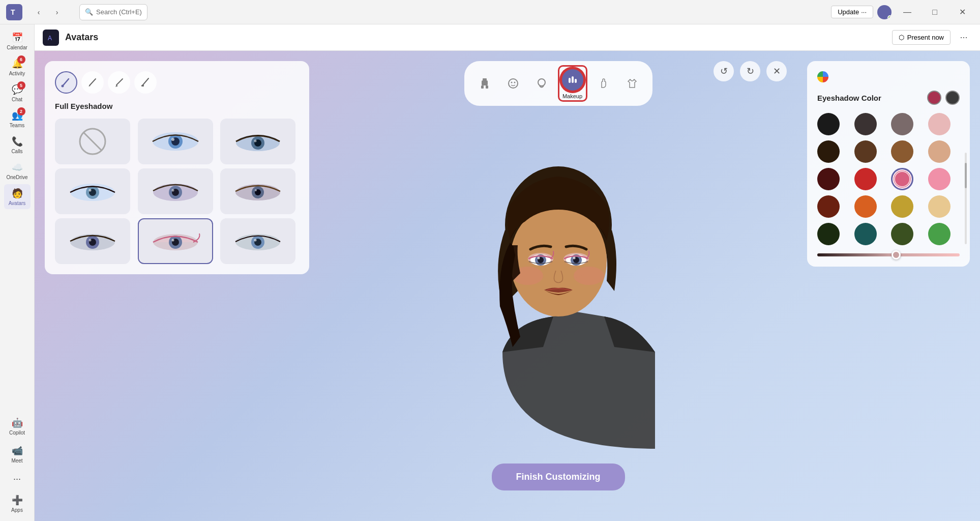 The width and height of the screenshot is (980, 521). What do you see at coordinates (573, 80) in the screenshot?
I see `toolbar-makeup-button` at bounding box center [573, 80].